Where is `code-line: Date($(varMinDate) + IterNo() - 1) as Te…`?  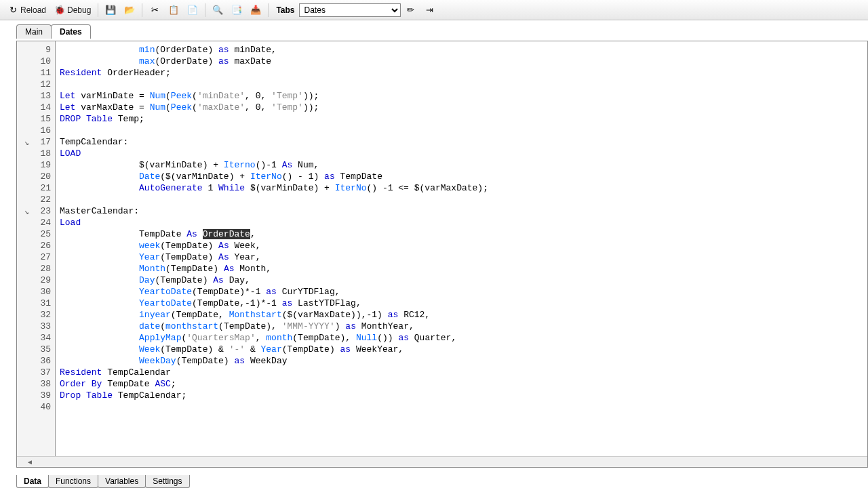 code-line: Date($(varMinDate) + IterNo() - 1) as Te… is located at coordinates (274, 176).